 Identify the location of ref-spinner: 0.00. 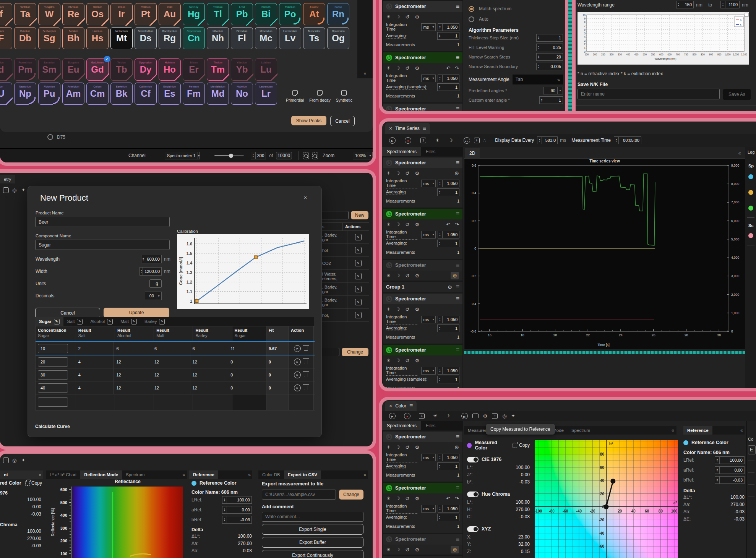
(237, 510).